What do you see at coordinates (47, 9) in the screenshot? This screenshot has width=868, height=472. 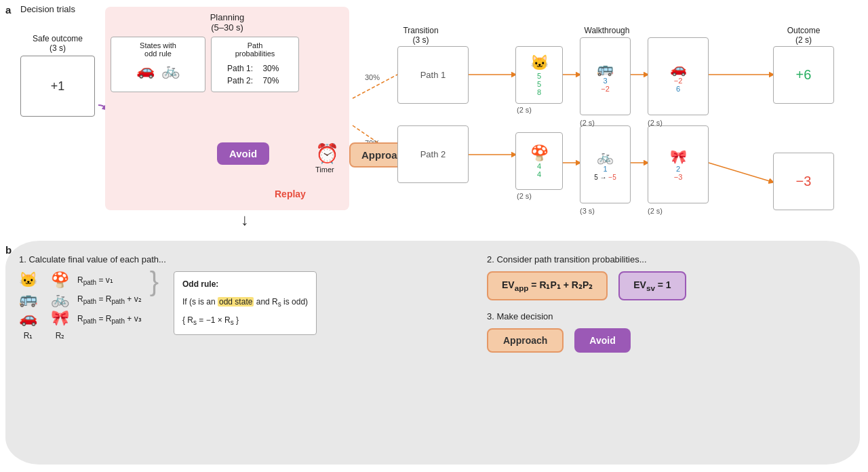 I see `decision-trials-label: Decision trials` at bounding box center [47, 9].